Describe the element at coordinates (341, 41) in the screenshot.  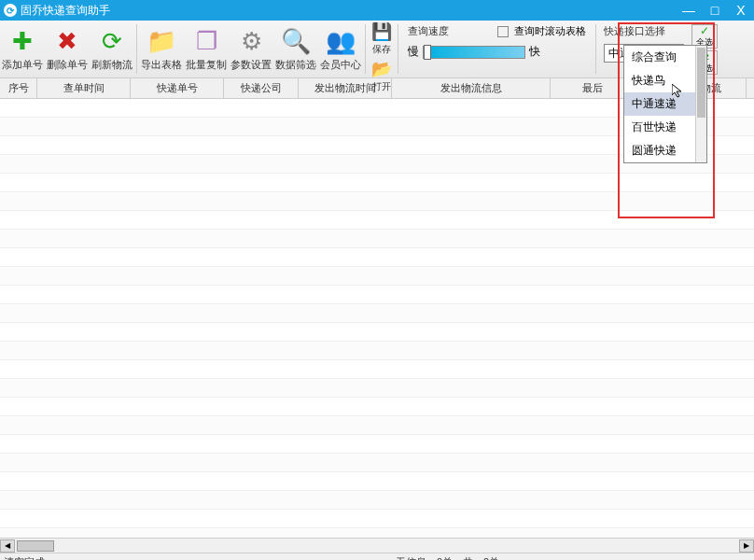
I see `users-icon: 👥` at that location.